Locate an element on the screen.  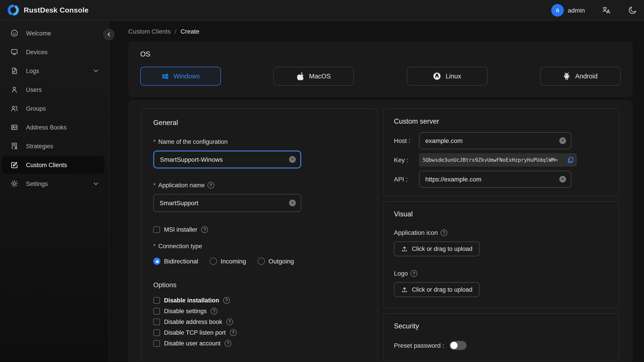
option-disable-tcp-listen-port: Disable TCP listen port ? is located at coordinates (260, 332).